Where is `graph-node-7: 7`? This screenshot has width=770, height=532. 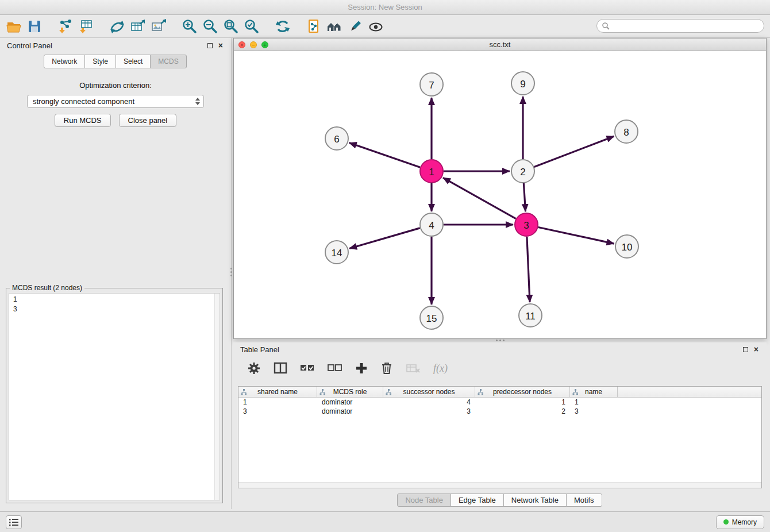 graph-node-7: 7 is located at coordinates (432, 84).